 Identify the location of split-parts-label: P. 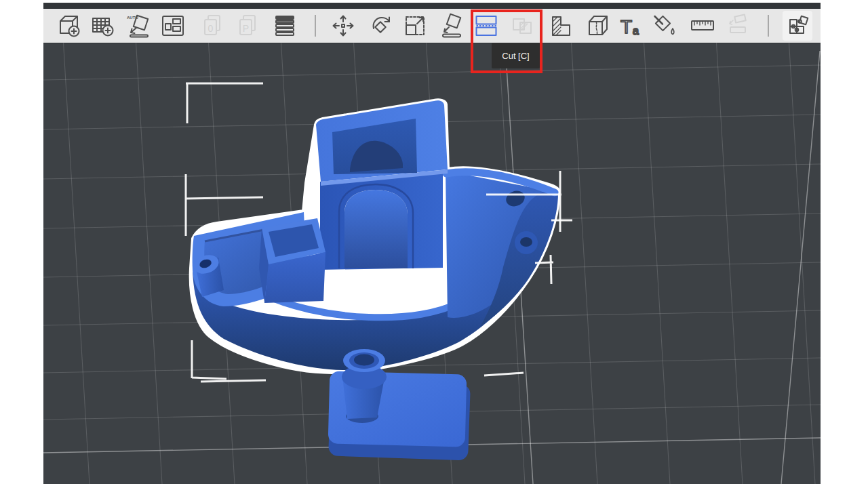
(245, 28).